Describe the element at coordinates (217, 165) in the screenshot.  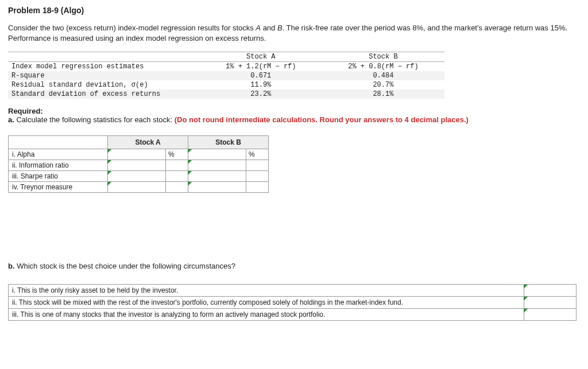
I see `info-ratio-stock-b-input` at that location.